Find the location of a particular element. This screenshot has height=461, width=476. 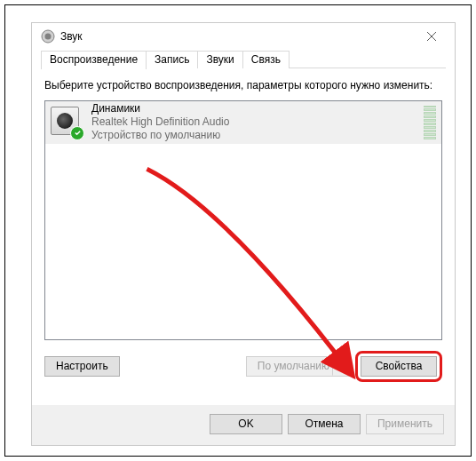

close-icon is located at coordinates (432, 36).